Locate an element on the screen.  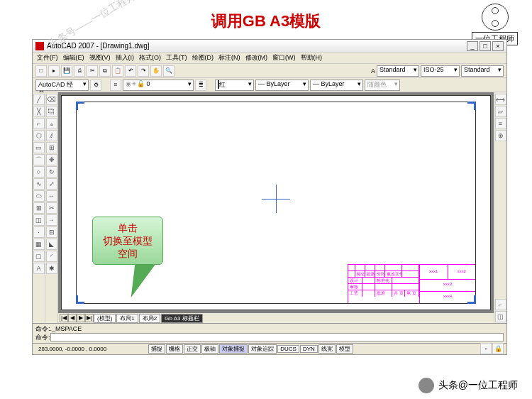
trim-icon: ✂ is located at coordinates (52, 208).